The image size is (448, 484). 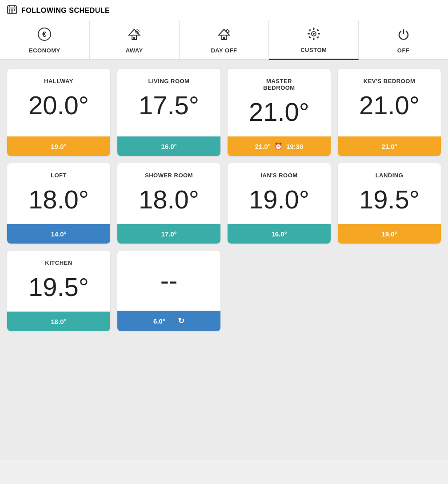 I want to click on ians-room-body: IAN'S ROOM 19.0°, so click(x=279, y=194).